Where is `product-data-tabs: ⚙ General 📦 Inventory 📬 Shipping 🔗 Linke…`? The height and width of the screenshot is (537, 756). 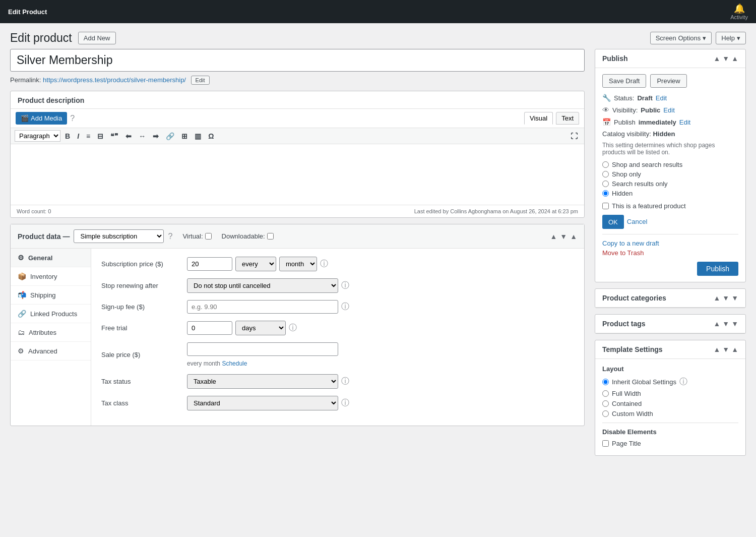 product-data-tabs: ⚙ General 📦 Inventory 📬 Shipping 🔗 Linke… is located at coordinates (51, 337).